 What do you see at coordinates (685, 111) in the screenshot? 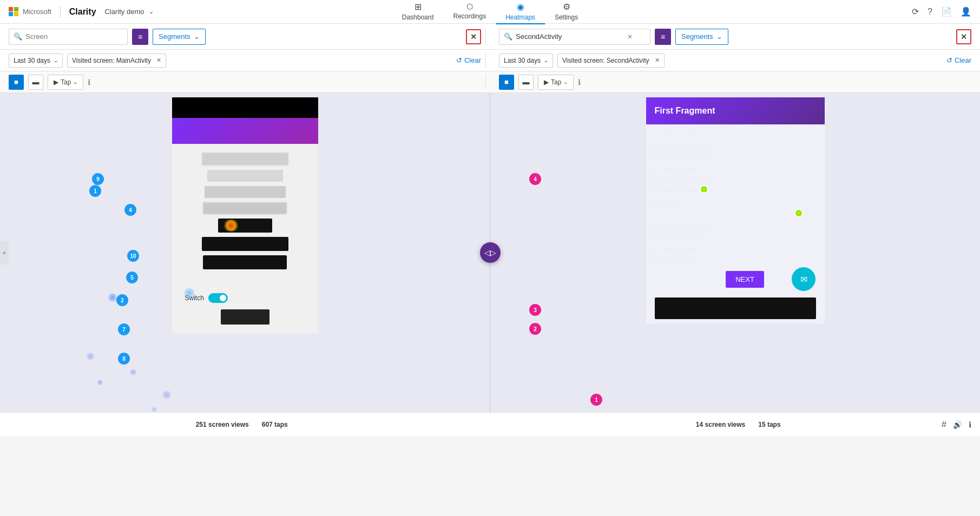
I see `right-screen-title: First Fragment` at bounding box center [685, 111].